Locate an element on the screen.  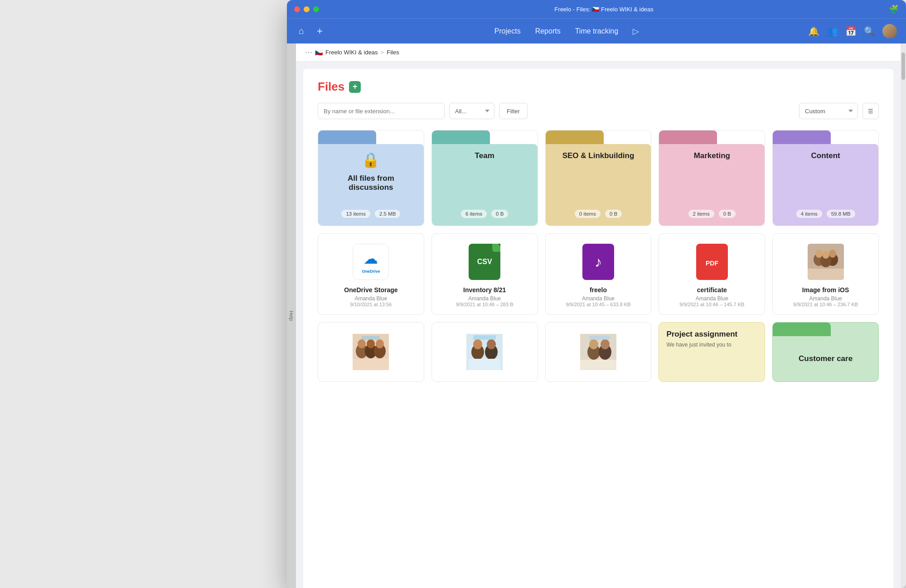
close-button is located at coordinates (297, 9).